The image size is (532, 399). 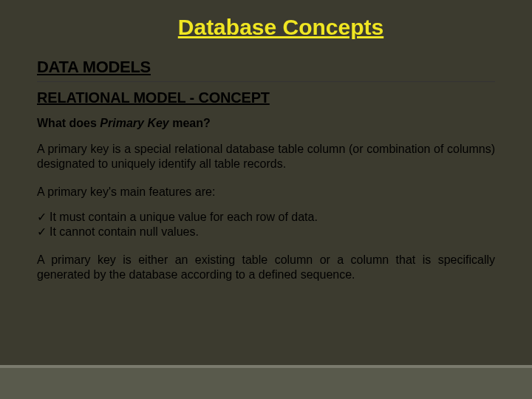 I want to click on paragraph-closing: A primary key is either an existing tabl…, so click(x=266, y=267).